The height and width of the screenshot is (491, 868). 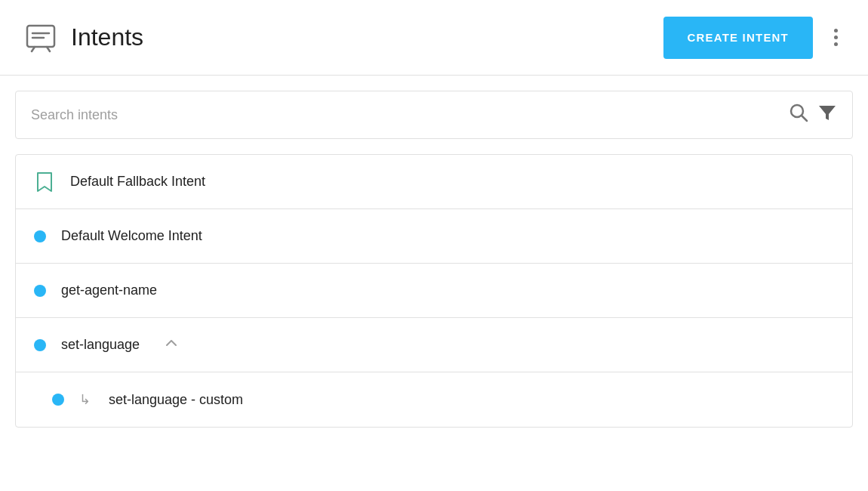 I want to click on intents-chat-icon, so click(x=41, y=38).